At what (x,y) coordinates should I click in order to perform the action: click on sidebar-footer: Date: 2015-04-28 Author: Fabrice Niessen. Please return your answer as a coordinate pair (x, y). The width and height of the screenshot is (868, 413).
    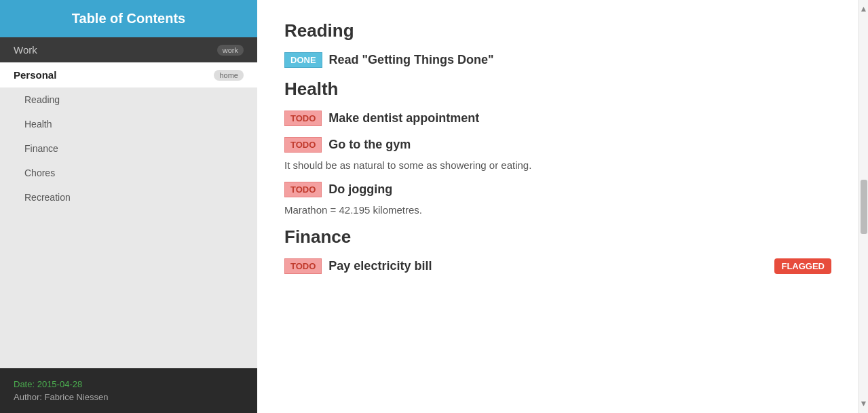
    Looking at the image, I should click on (129, 391).